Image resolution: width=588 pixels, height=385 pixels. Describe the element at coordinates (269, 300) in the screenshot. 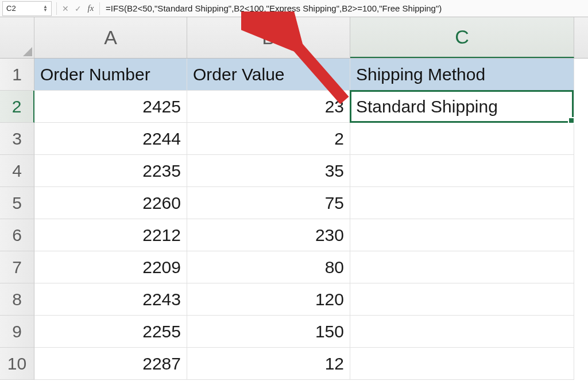

I see `cell-B8: 120` at that location.